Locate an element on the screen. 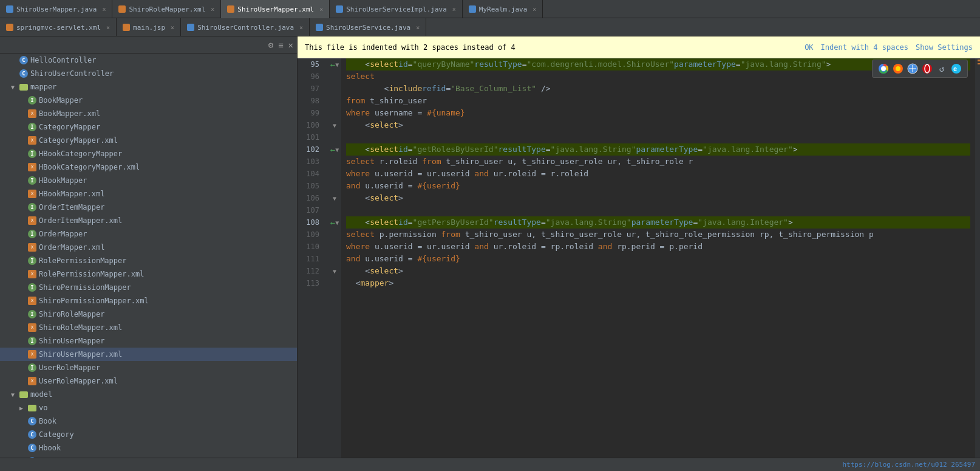  tab-tab8: ShiroUserController.java× is located at coordinates (245, 27).